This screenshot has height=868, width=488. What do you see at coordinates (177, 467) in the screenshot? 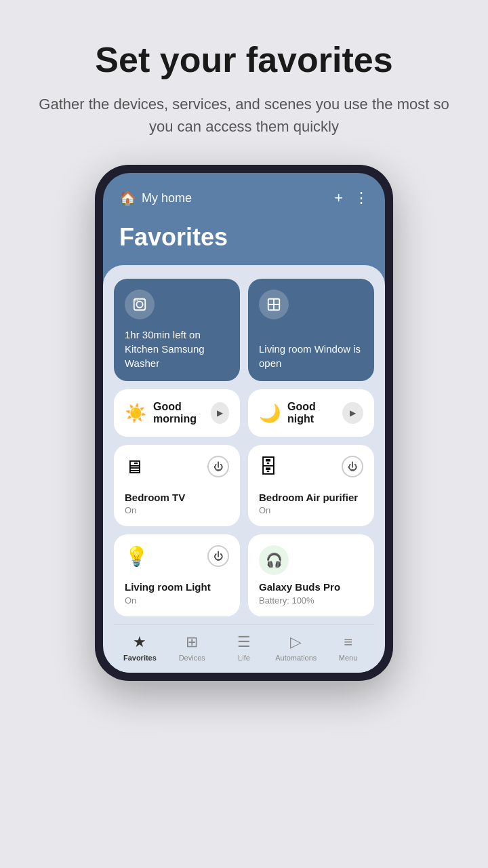
I see `tv-card-header: 🖥 ⏻` at bounding box center [177, 467].